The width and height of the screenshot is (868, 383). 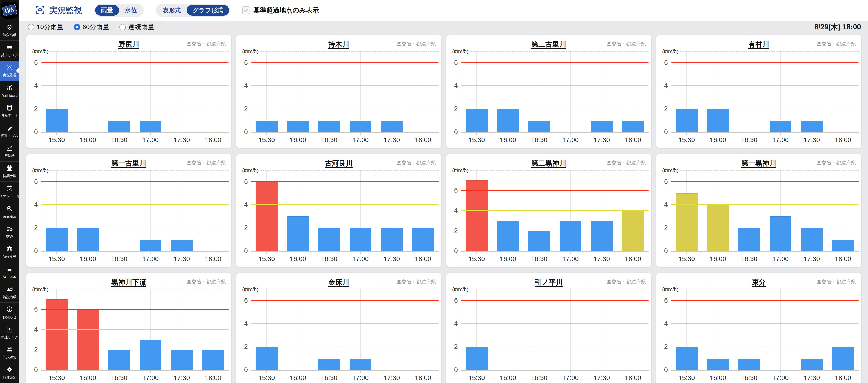 I want to click on sidebar-item-label: 長期予報, so click(x=9, y=176).